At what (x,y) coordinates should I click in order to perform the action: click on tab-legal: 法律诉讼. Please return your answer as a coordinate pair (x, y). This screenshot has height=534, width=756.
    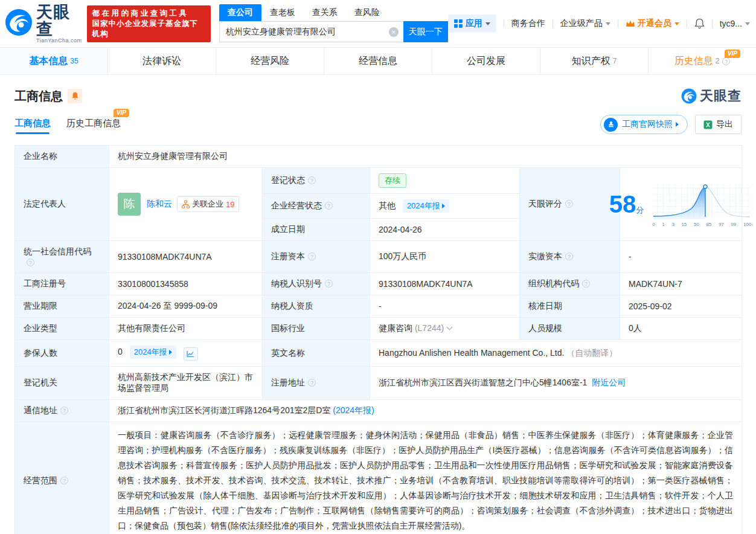
    Looking at the image, I should click on (162, 61).